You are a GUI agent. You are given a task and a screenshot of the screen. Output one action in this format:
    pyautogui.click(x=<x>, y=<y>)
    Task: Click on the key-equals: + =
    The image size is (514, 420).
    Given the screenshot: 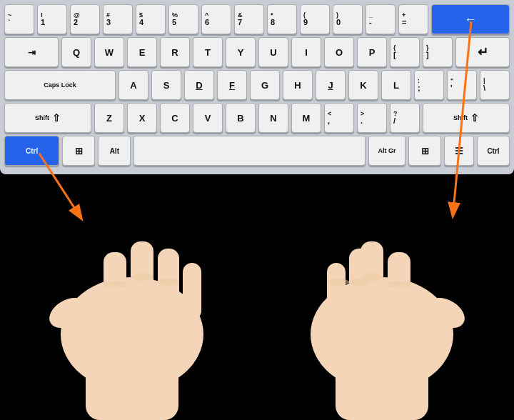 What is the action you would take?
    pyautogui.click(x=413, y=19)
    